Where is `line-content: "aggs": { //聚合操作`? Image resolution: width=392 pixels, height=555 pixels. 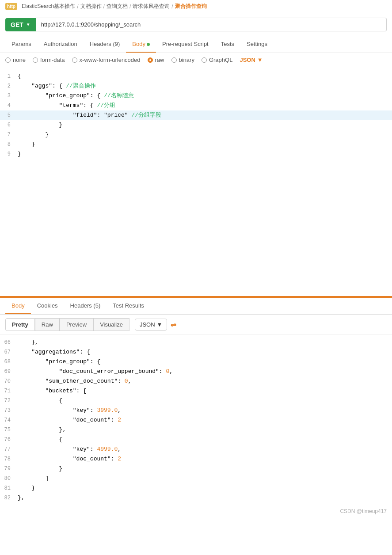
line-content: "aggs": { //聚合操作 is located at coordinates (205, 86).